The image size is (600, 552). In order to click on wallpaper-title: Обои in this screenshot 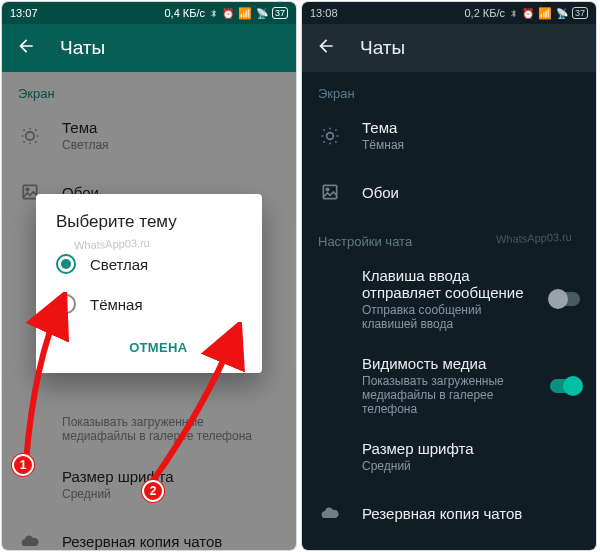, I will do `click(471, 192)`.